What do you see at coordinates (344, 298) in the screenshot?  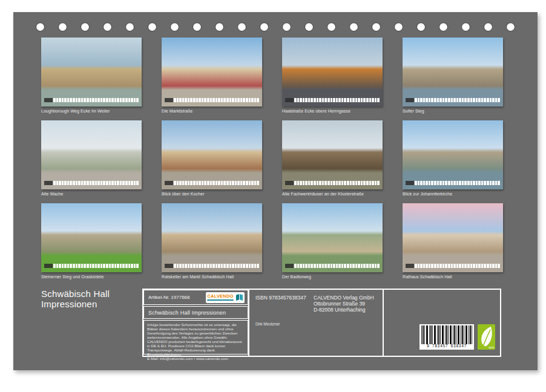 I see `publisher-name: CALVENDO Verlag GmbH` at bounding box center [344, 298].